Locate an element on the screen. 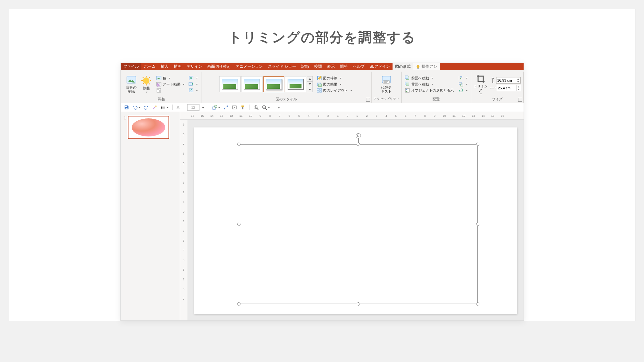 This screenshot has width=644, height=362. picture-border-button: 図の枠線 is located at coordinates (334, 78).